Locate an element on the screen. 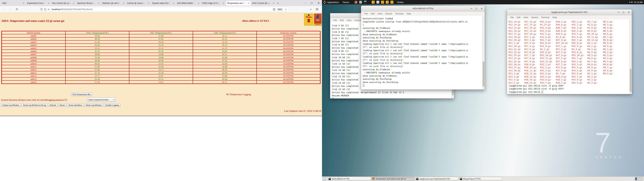  url-bar: localhost:8015/AIDA/TSCAN/TSCAN.tml 90% … is located at coordinates (164, 9).